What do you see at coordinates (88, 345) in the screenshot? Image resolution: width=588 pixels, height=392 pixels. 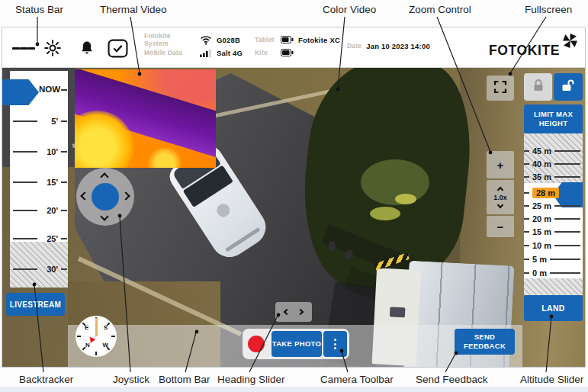 I see `compass-n: N` at bounding box center [88, 345].